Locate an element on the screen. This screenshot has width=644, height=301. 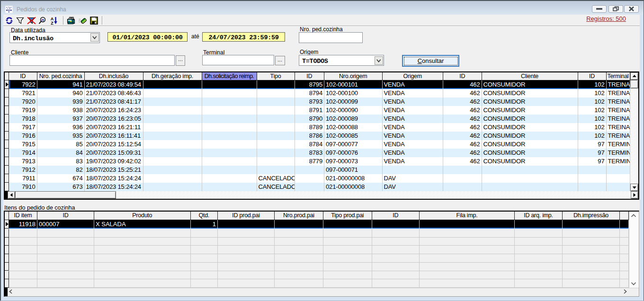
svg-text: n is located at coordinates (43, 20).